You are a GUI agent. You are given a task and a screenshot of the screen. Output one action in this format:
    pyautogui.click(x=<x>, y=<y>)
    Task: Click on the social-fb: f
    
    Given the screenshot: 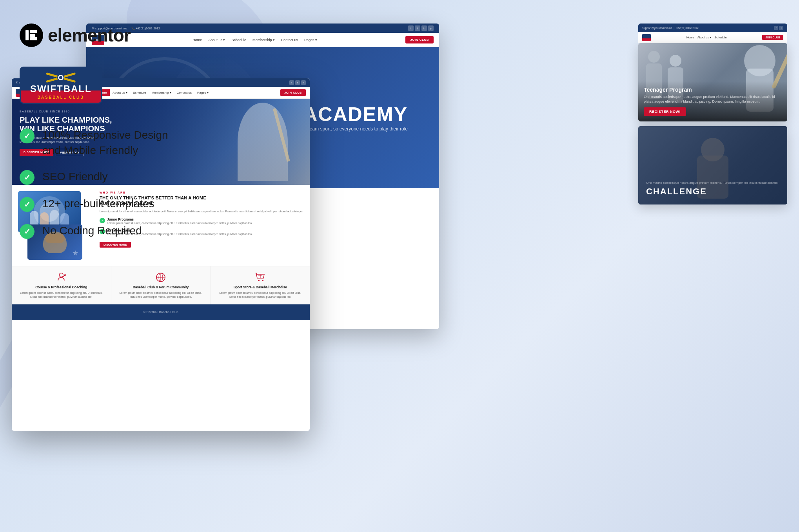 What is the action you would take?
    pyautogui.click(x=292, y=83)
    